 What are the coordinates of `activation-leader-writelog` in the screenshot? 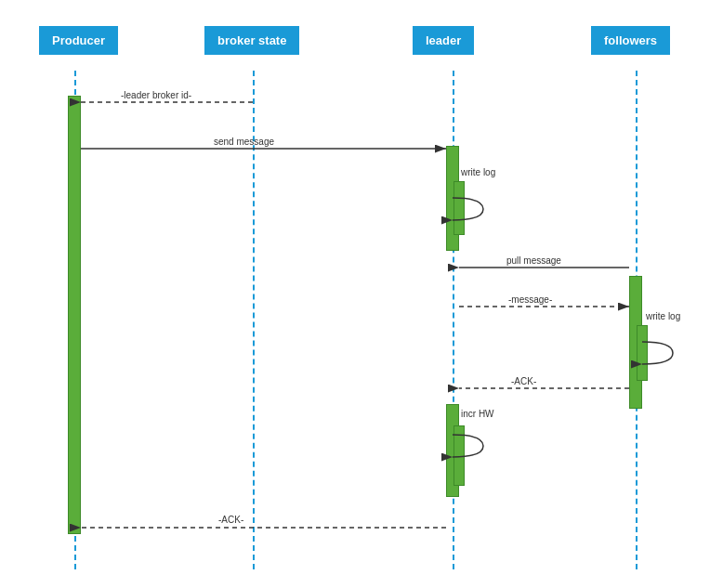 It's located at (459, 208).